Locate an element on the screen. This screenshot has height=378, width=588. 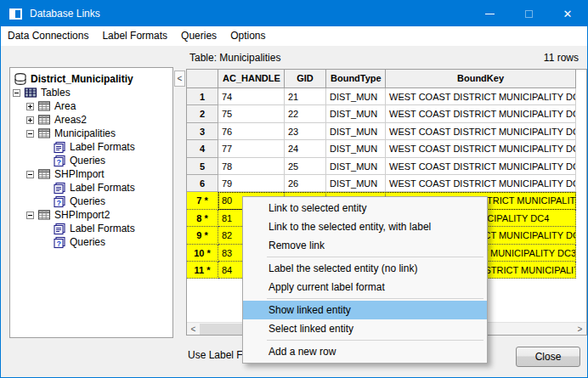
row-header: 10 * is located at coordinates (202, 253).